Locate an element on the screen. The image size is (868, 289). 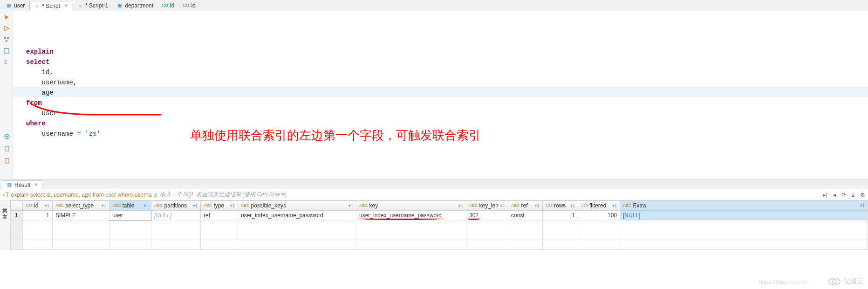
svg-text: E is located at coordinates (6, 62).